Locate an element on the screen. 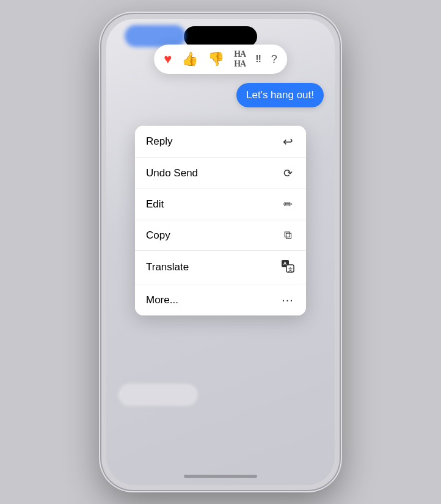 The height and width of the screenshot is (504, 441). menu-item-reply: Reply ↩ is located at coordinates (221, 142).